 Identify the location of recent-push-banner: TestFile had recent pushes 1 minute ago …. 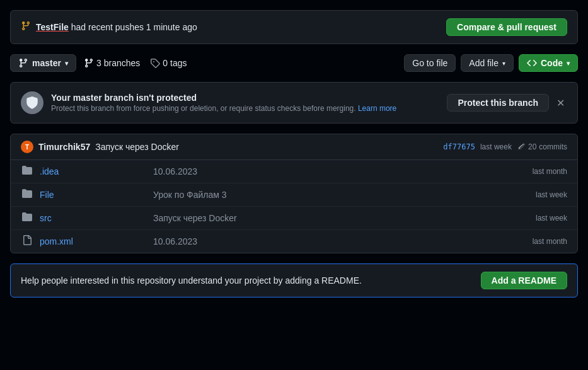
(294, 27).